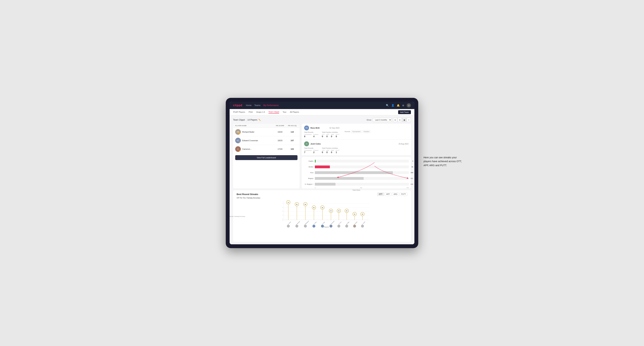  Describe the element at coordinates (306, 144) in the screenshot. I see `josh-avatar: JC` at that location.